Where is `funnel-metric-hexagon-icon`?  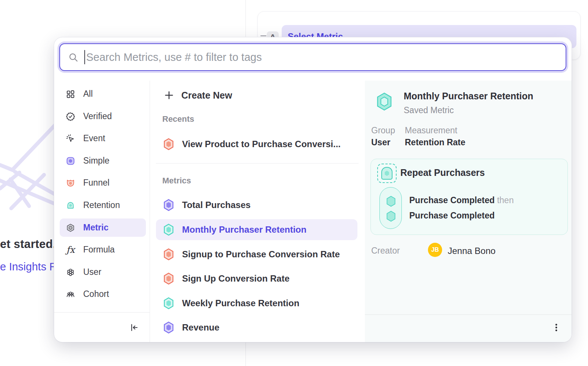 funnel-metric-hexagon-icon is located at coordinates (169, 144).